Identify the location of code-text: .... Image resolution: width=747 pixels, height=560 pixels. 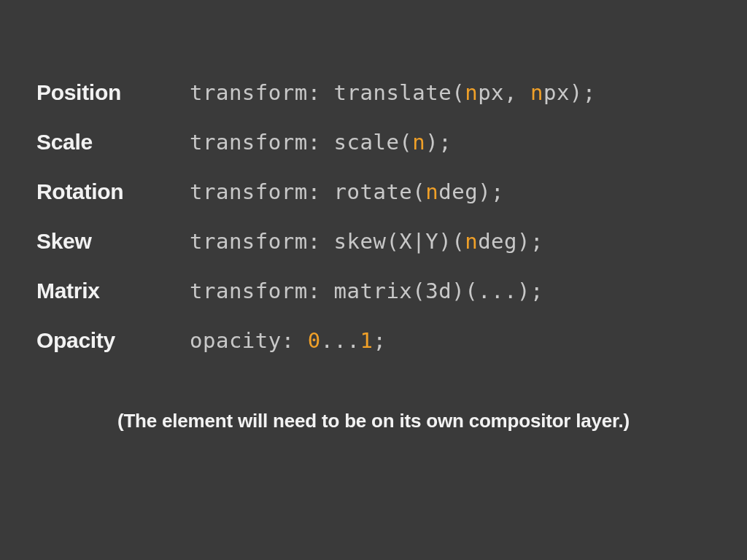
(341, 341).